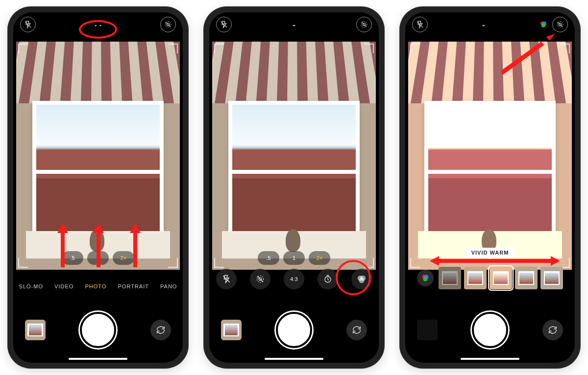 This screenshot has height=375, width=588. Describe the element at coordinates (543, 24) in the screenshot. I see `rgb-indicator-icon` at that location.